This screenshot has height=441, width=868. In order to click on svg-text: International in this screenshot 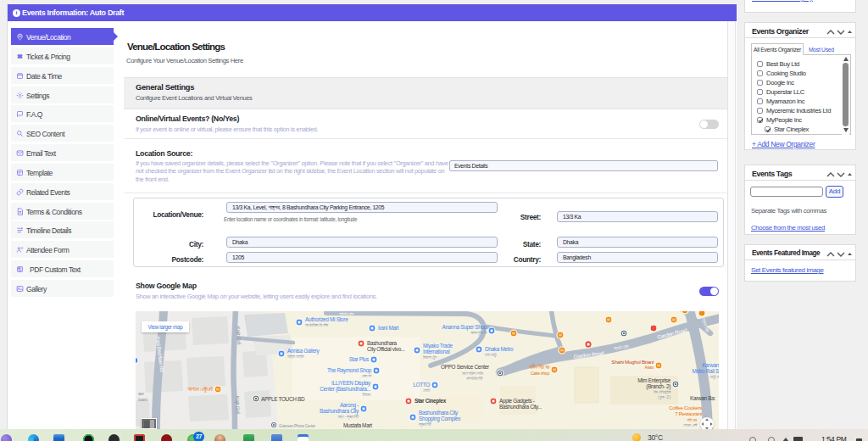, I will do `click(436, 351)`.